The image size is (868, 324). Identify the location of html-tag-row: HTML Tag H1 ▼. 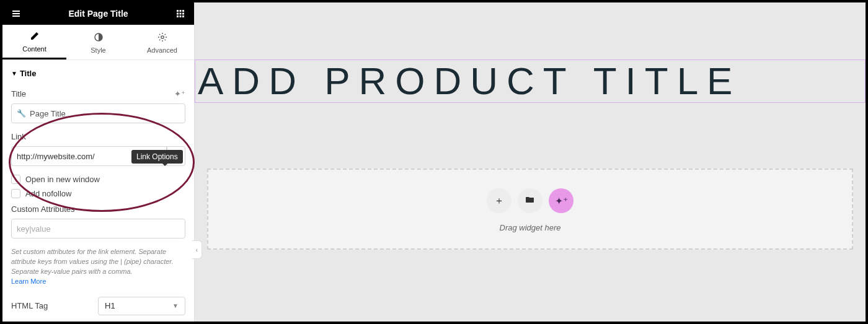
(98, 306).